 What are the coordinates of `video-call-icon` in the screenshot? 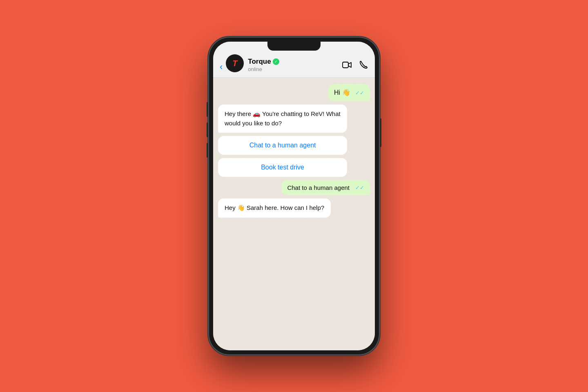 It's located at (347, 66).